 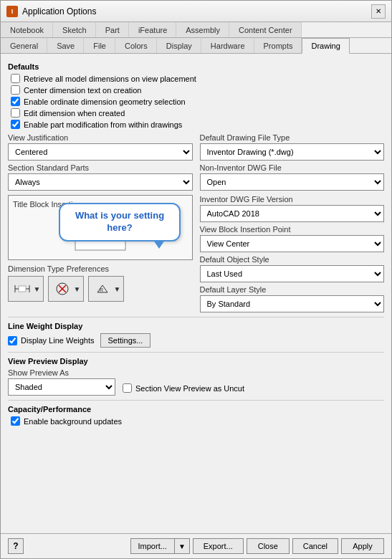 What do you see at coordinates (126, 340) in the screenshot?
I see `settings-button: Settings...` at bounding box center [126, 340].